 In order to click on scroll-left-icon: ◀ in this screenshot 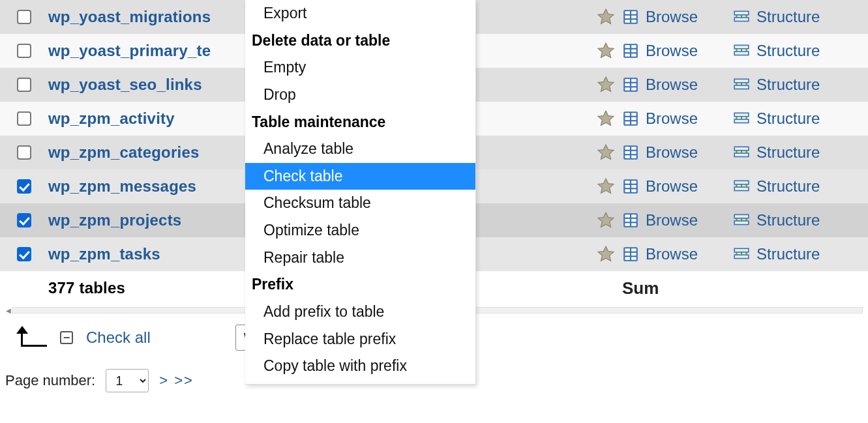, I will do `click(8, 310)`.